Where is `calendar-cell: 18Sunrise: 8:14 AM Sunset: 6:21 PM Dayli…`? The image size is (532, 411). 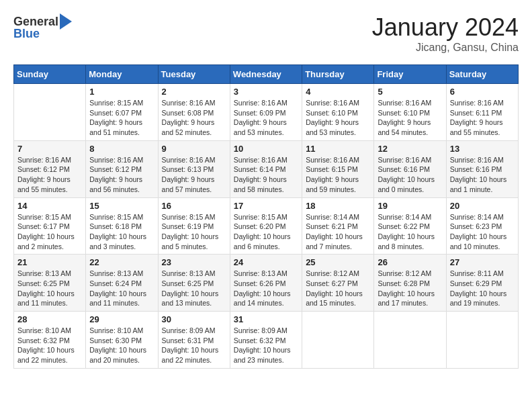
calendar-cell: 18Sunrise: 8:14 AM Sunset: 6:21 PM Dayli… is located at coordinates (339, 226).